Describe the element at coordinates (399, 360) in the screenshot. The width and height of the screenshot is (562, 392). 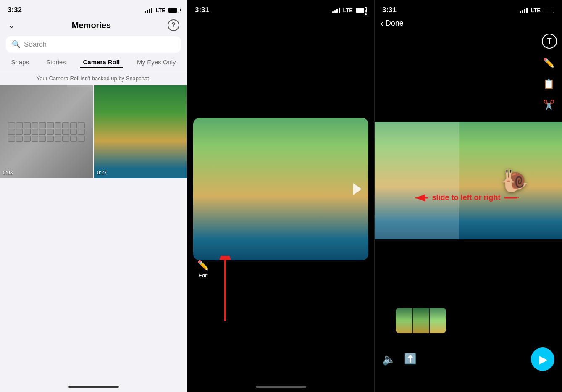
I see `audio-share-group: 🔈 ⬆️` at that location.